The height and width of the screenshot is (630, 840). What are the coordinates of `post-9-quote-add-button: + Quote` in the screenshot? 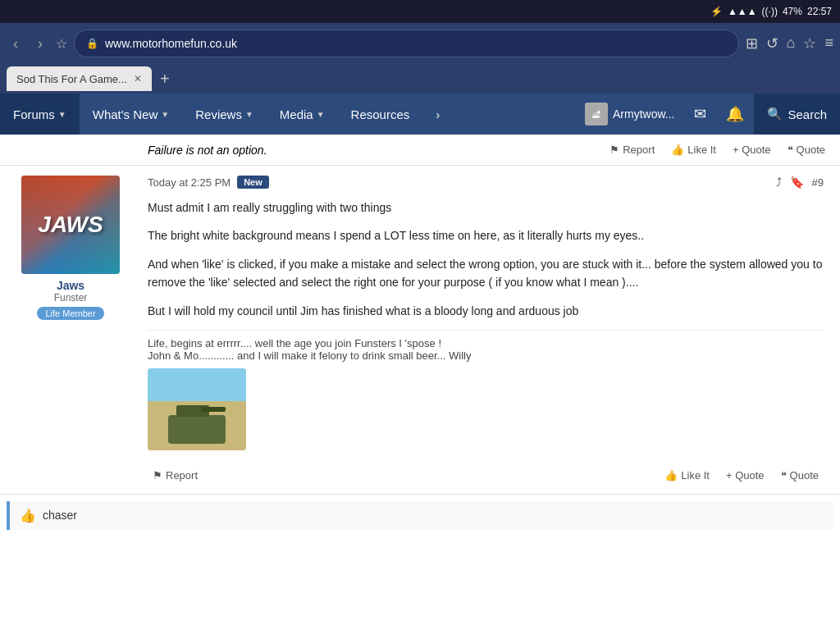 It's located at (745, 476).